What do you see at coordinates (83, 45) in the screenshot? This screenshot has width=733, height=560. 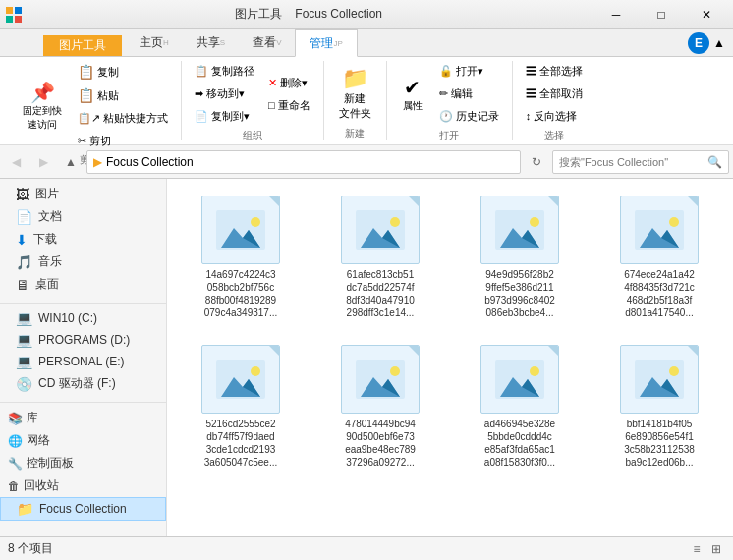 I see `picture-tools-tab: 图片工具` at bounding box center [83, 45].